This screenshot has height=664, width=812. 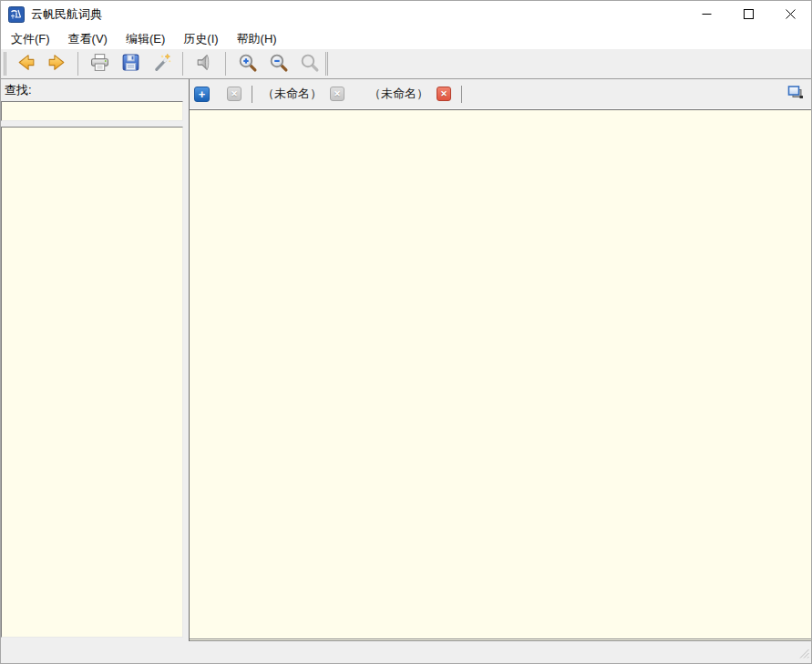 What do you see at coordinates (399, 94) in the screenshot?
I see `tab-3-label: （未命名）` at bounding box center [399, 94].